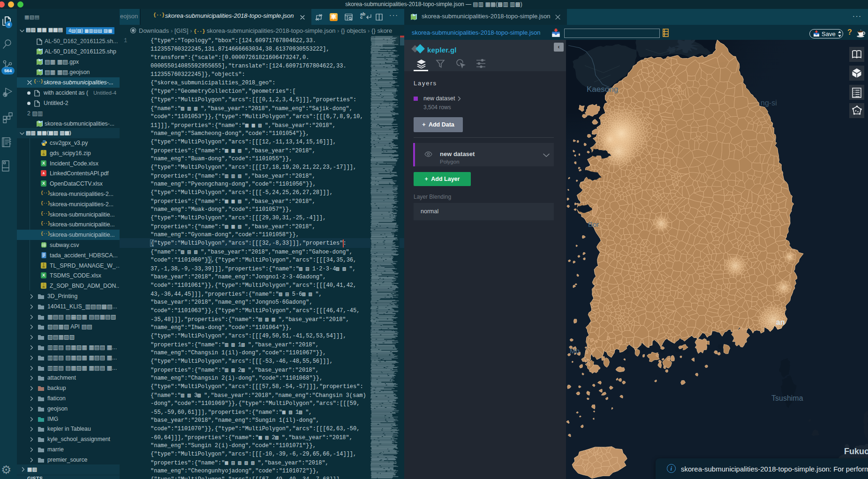 The width and height of the screenshot is (868, 479). What do you see at coordinates (602, 89) in the screenshot?
I see `svg-text: Kaesong` at bounding box center [602, 89].